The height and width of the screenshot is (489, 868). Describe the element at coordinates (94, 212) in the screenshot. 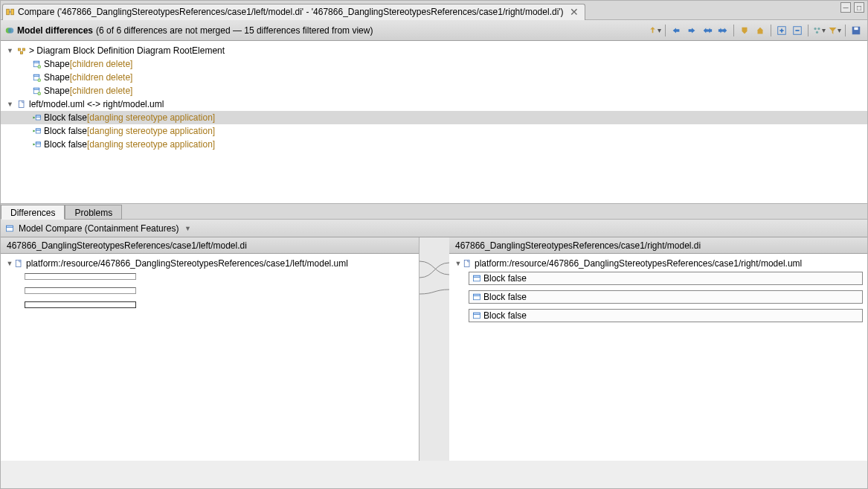

I see `tab-problems: Problems` at that location.